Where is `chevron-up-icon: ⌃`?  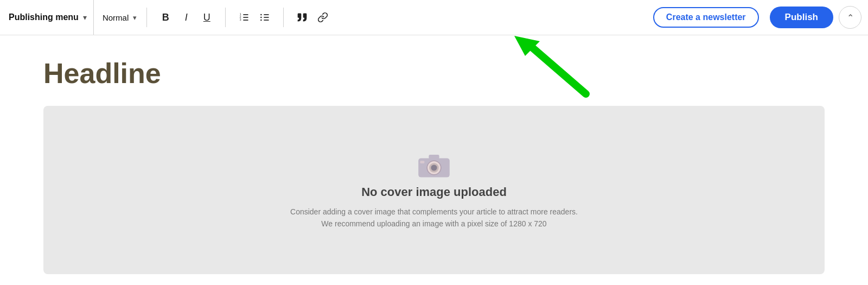 chevron-up-icon: ⌃ is located at coordinates (851, 17).